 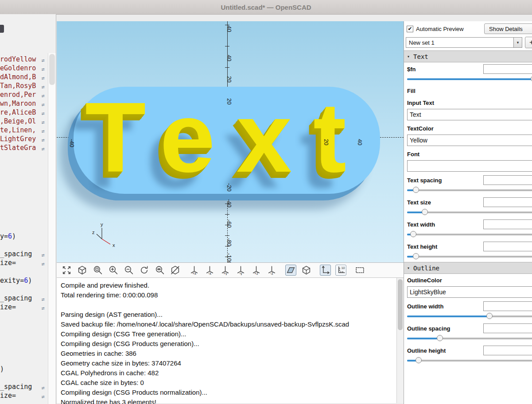 I want to click on param-text-input: Text, so click(x=470, y=115).